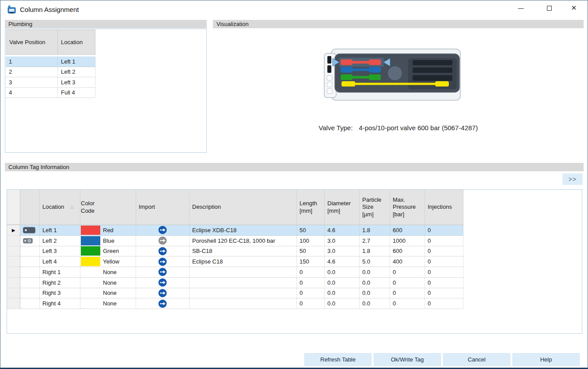 The width and height of the screenshot is (588, 369). I want to click on cancel-button: Cancel, so click(477, 359).